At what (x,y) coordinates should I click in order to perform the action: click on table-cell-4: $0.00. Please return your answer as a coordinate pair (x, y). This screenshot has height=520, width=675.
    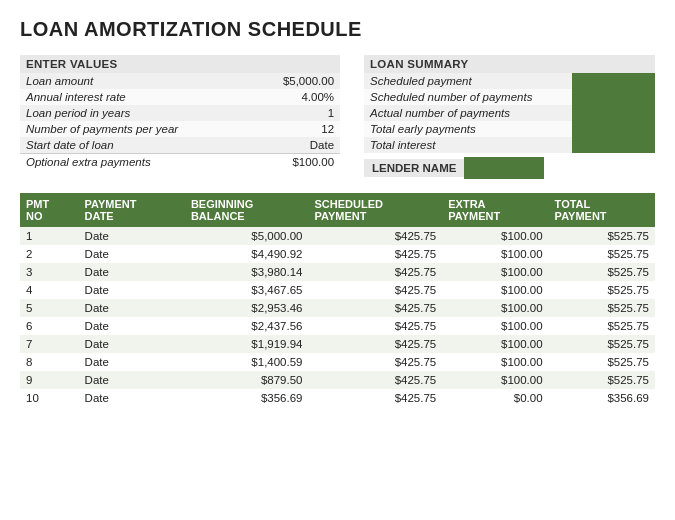
    Looking at the image, I should click on (495, 398).